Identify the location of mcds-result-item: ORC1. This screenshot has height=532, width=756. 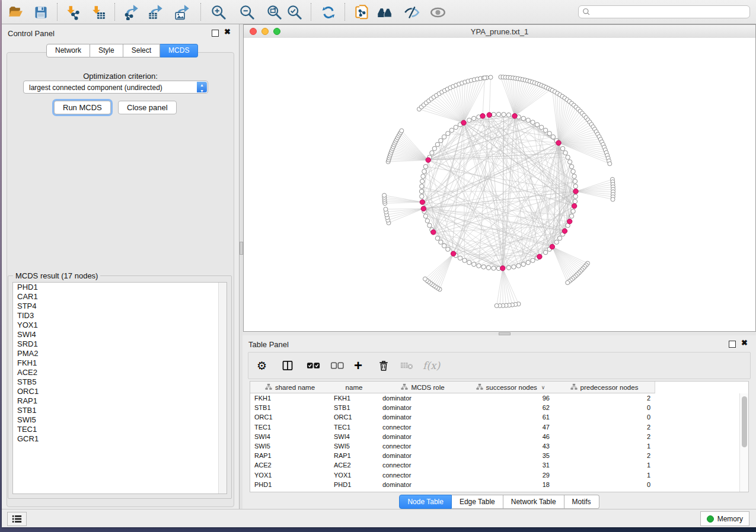
(120, 392).